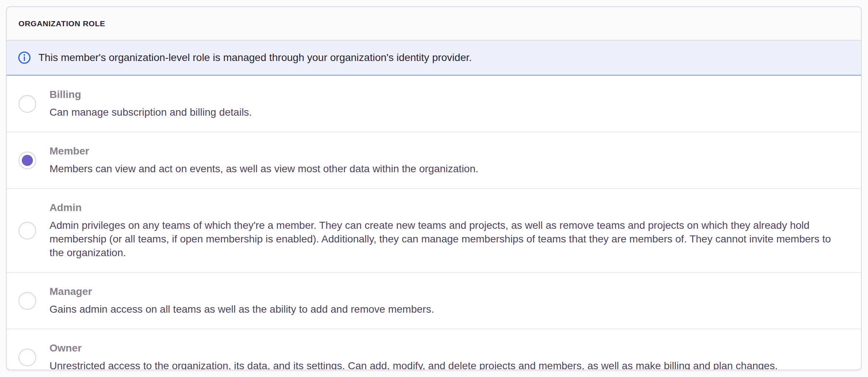  Describe the element at coordinates (24, 58) in the screenshot. I see `info-icon` at that location.